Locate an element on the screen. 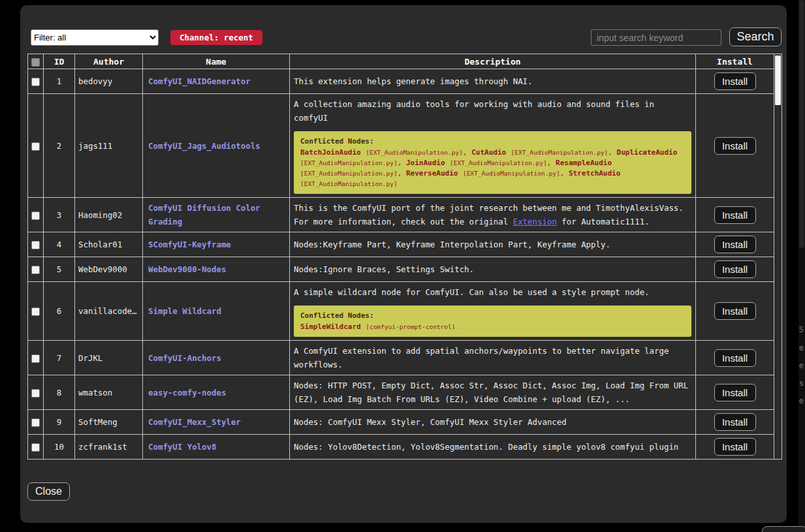 Image resolution: width=805 pixels, height=532 pixels. conflicted-node-name: CutAudio is located at coordinates (488, 153).